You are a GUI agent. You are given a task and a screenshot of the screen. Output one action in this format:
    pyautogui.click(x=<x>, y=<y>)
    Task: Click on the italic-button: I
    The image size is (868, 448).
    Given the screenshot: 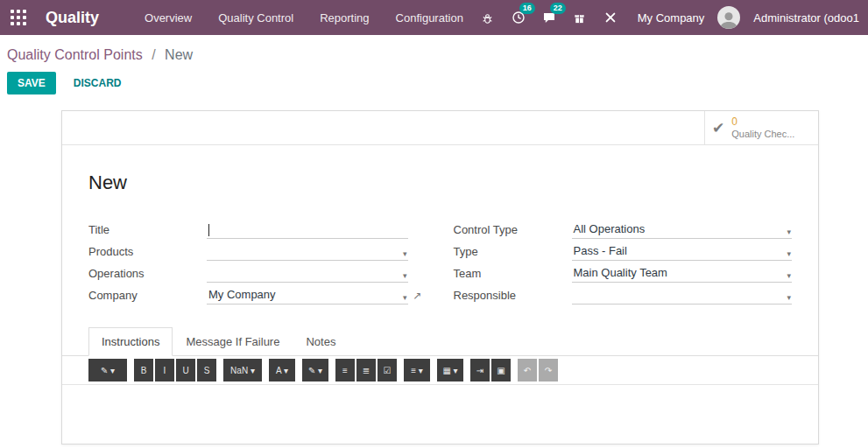 What is the action you would take?
    pyautogui.click(x=165, y=370)
    